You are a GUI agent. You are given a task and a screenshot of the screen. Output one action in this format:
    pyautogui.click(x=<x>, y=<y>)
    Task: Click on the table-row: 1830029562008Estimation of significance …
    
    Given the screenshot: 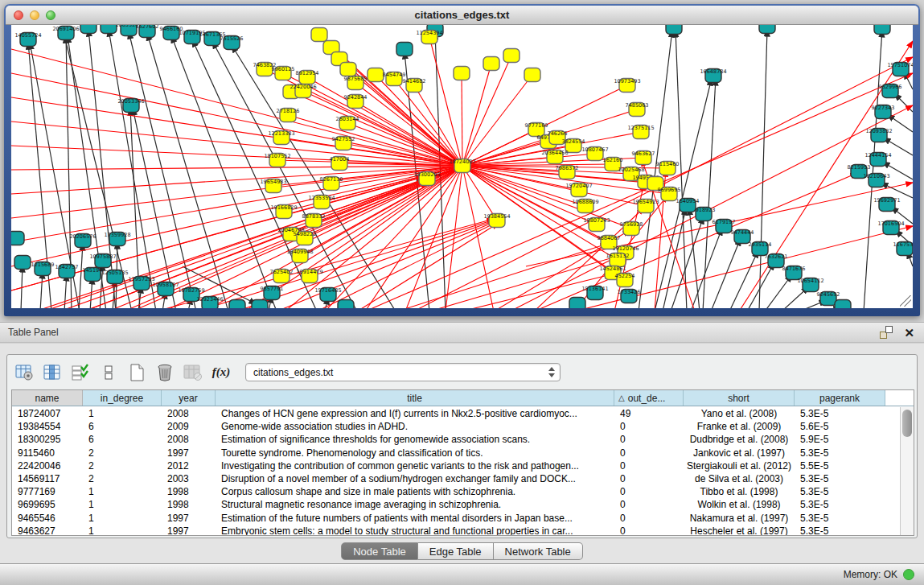 What is the action you would take?
    pyautogui.click(x=456, y=439)
    